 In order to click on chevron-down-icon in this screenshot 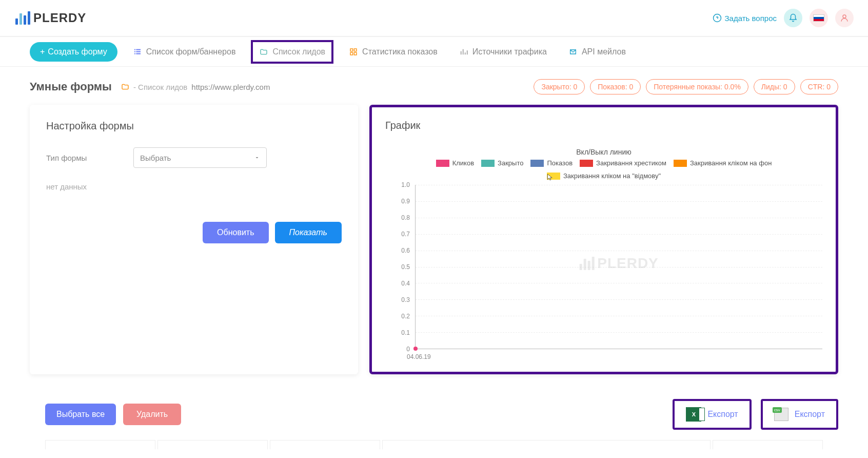, I will do `click(257, 158)`.